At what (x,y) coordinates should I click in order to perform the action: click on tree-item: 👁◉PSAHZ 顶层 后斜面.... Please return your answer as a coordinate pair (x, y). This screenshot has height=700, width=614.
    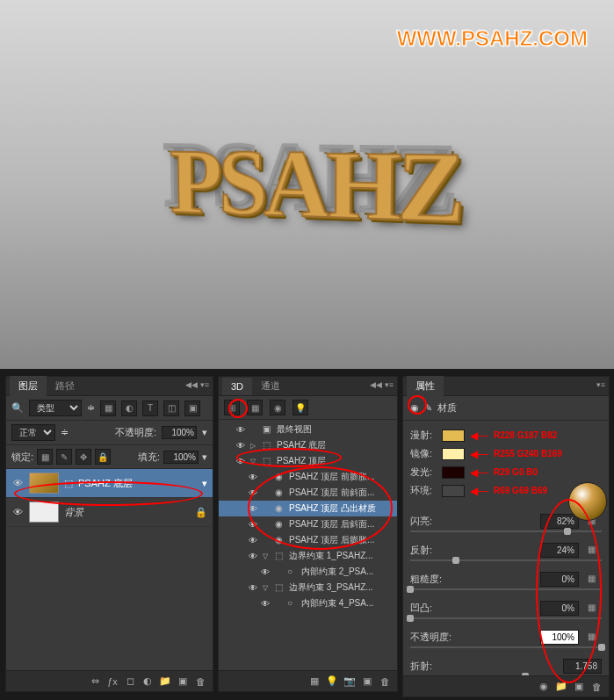
    Looking at the image, I should click on (307, 524).